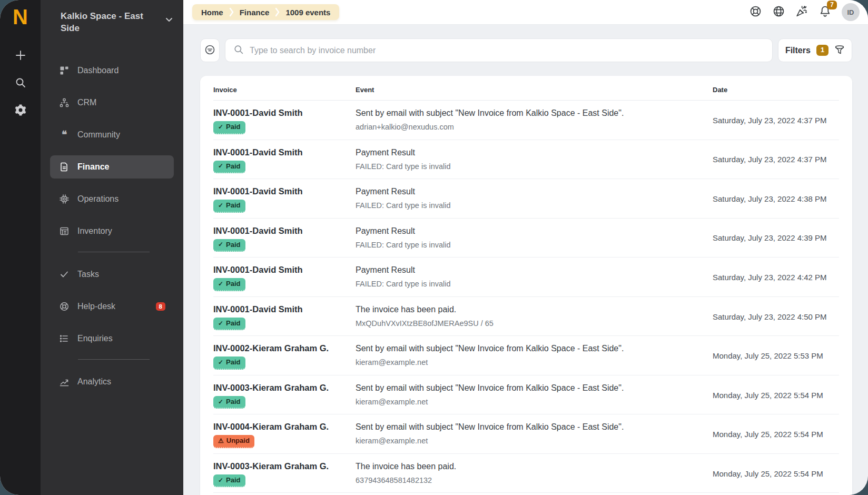 Image resolution: width=868 pixels, height=495 pixels. I want to click on topbar: Home Finance 1009 events, so click(526, 13).